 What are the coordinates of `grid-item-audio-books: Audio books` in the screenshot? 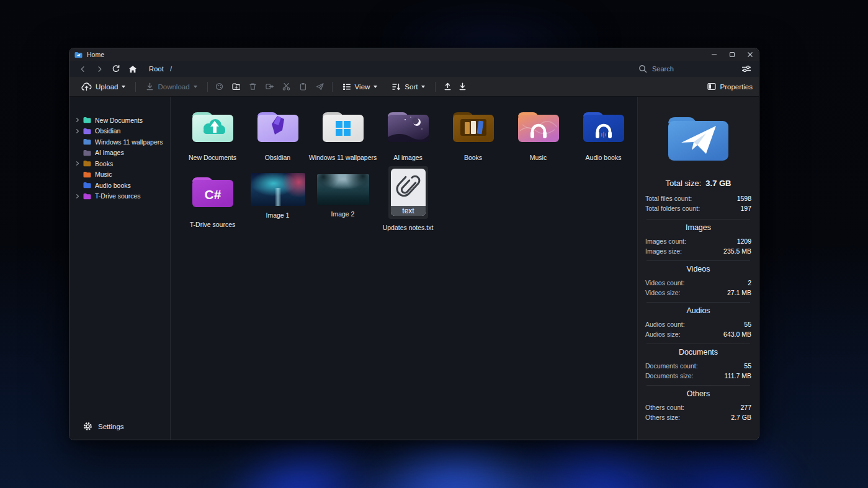 It's located at (603, 136).